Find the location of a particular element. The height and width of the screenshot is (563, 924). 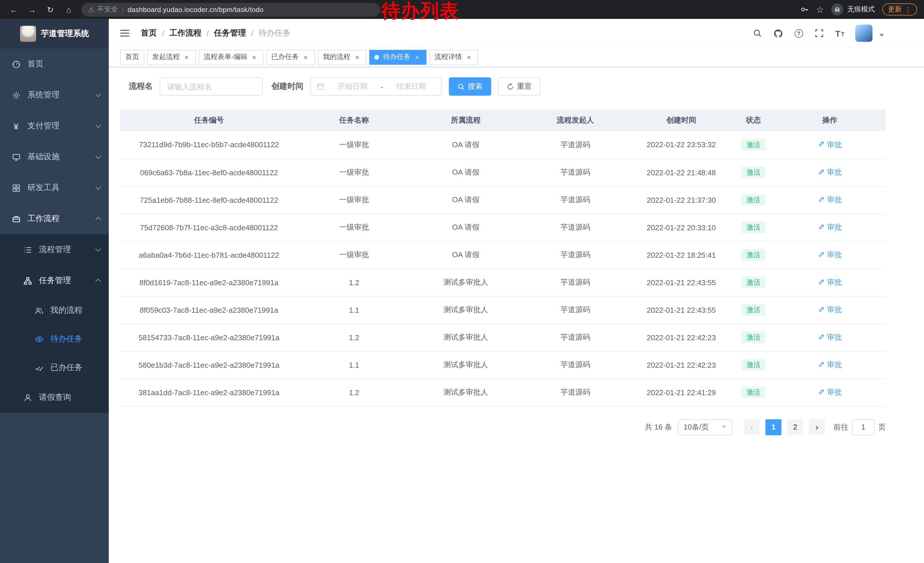

page-button-1: 1 is located at coordinates (773, 427).